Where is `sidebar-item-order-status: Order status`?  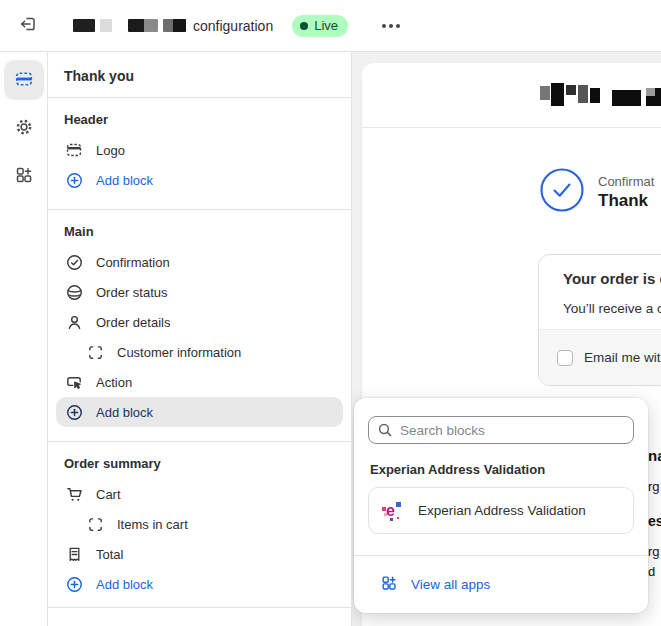 sidebar-item-order-status: Order status is located at coordinates (200, 292).